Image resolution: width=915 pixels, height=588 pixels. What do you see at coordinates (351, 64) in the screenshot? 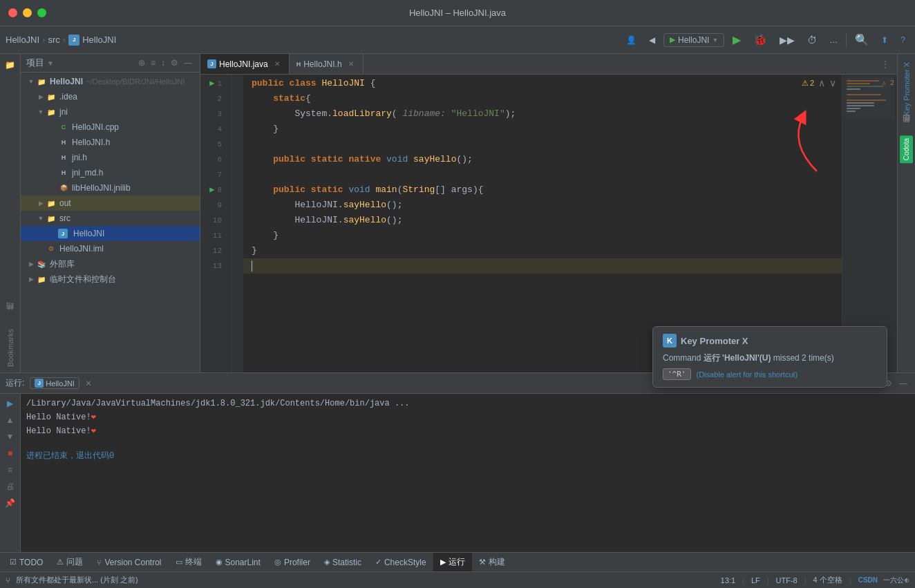
I see `tab-close-h: ✕` at bounding box center [351, 64].